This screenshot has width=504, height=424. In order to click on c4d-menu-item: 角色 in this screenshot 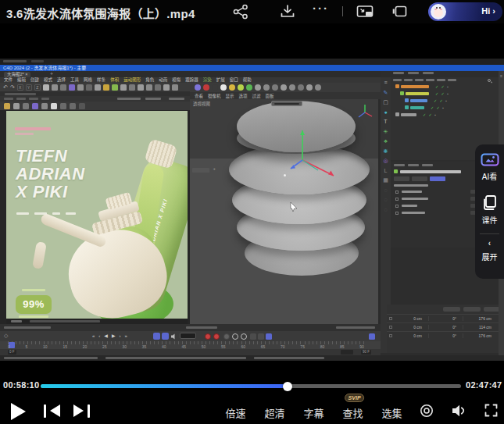, I will do `click(150, 80)`.